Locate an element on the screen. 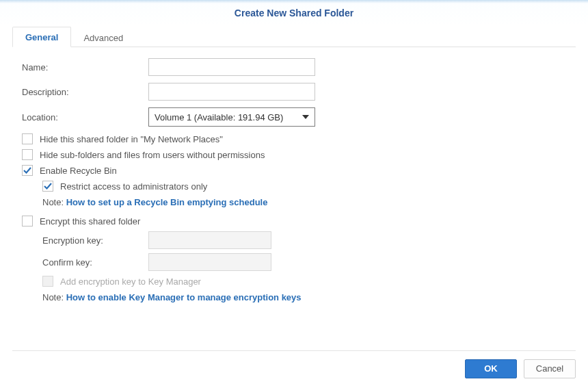  keymgr-note: Note: How to enable Key Manager to manag… is located at coordinates (304, 297).